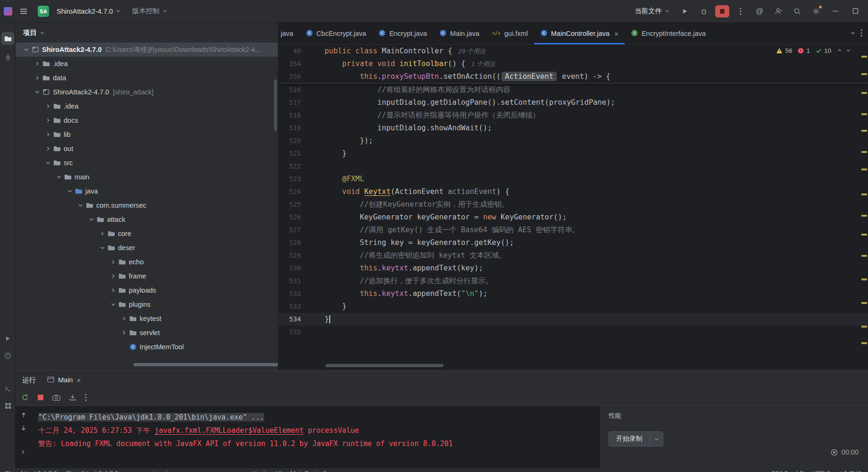  What do you see at coordinates (147, 50) in the screenshot?
I see `tree-item: ShiroAttack2-4.7.0C:\Users\奇怪的yasuo\Down…` at bounding box center [147, 50].